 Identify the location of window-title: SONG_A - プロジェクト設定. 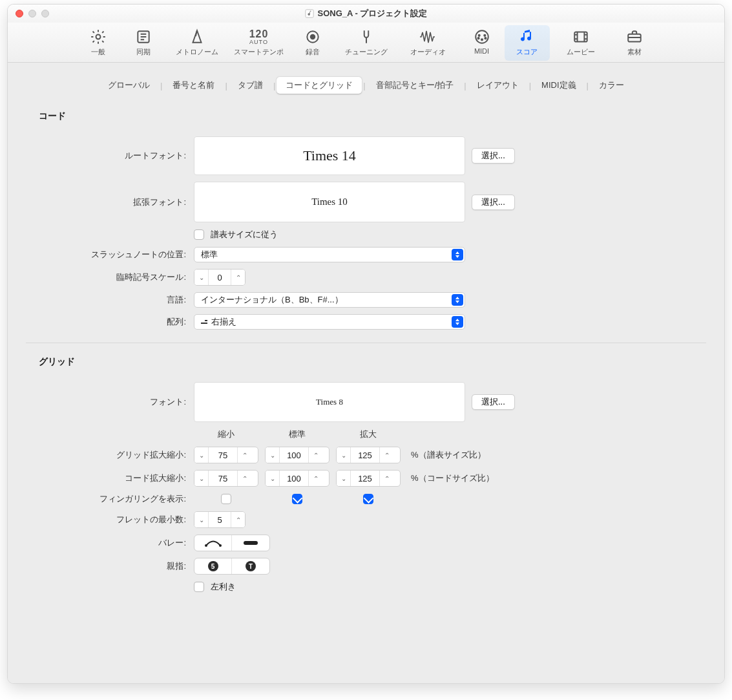
(366, 14).